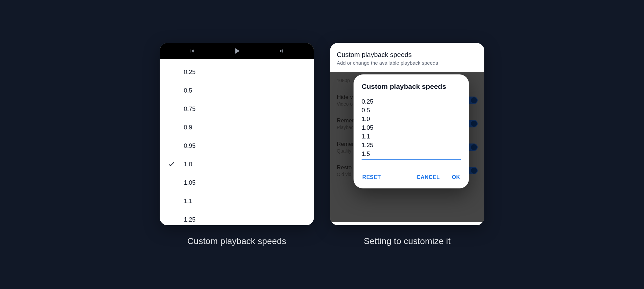 Image resolution: width=644 pixels, height=289 pixels. Describe the element at coordinates (428, 177) in the screenshot. I see `cancel-button: CANCEL` at that location.